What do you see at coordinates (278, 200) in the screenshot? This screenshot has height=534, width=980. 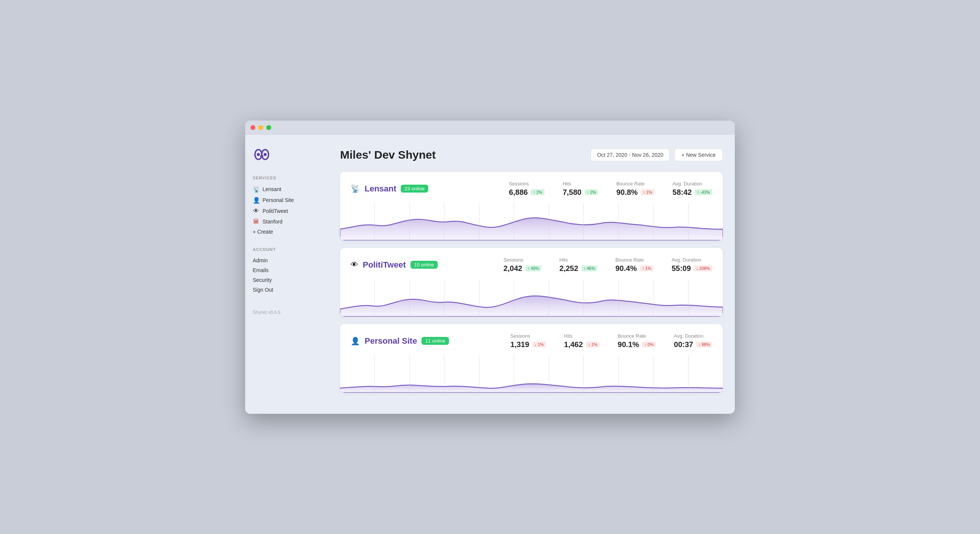 I see `sidebar-item-label: Personal Site` at bounding box center [278, 200].